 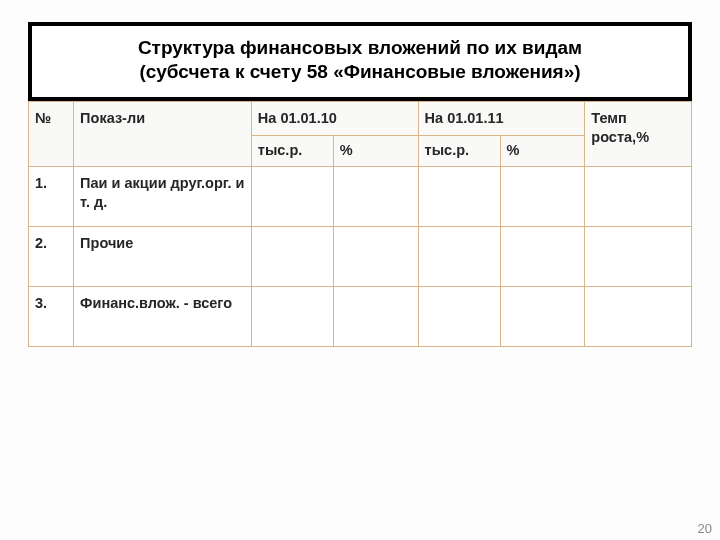 What do you see at coordinates (376, 152) in the screenshot?
I see `th-p1-percent: %` at bounding box center [376, 152].